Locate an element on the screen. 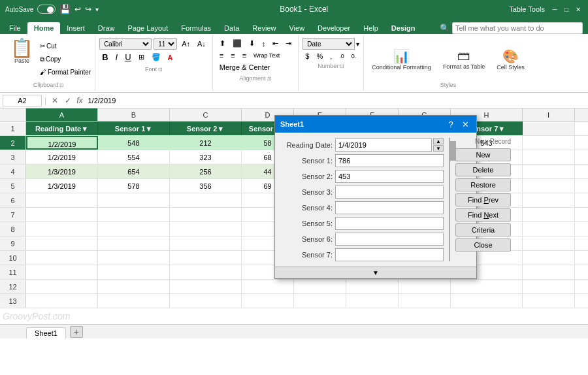 This screenshot has width=588, height=375. cell-C2: 212 is located at coordinates (206, 142).